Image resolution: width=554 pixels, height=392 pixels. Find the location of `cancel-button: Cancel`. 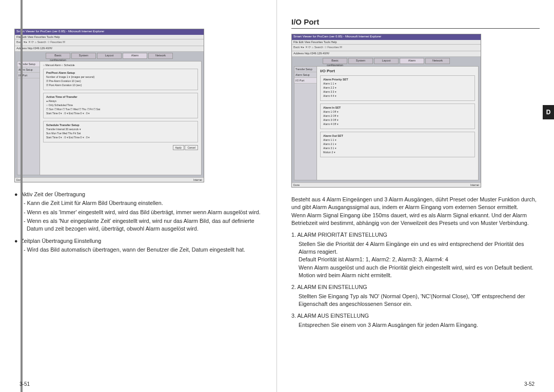

cancel-button: Cancel is located at coordinates (191, 148).